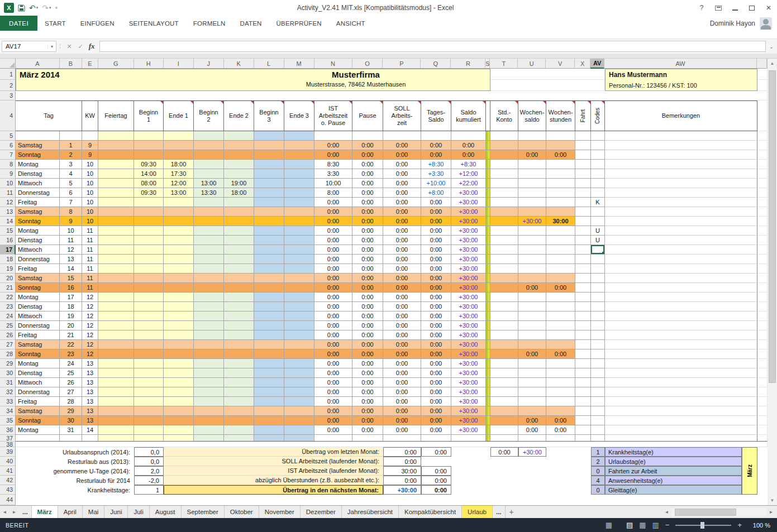 The height and width of the screenshot is (532, 777). What do you see at coordinates (368, 250) in the screenshot?
I see `cell-pause-17: 0:00` at bounding box center [368, 250].